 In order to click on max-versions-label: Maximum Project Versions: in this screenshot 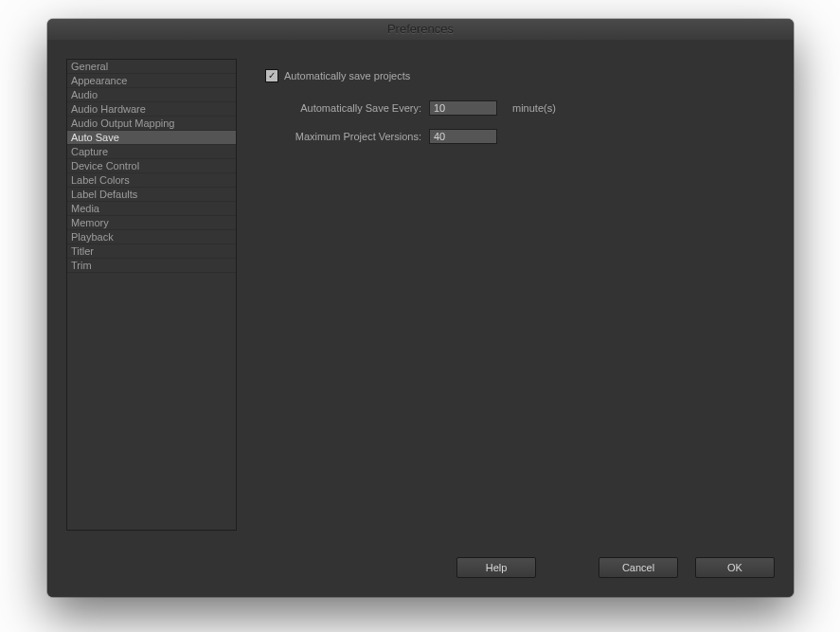, I will do `click(347, 136)`.